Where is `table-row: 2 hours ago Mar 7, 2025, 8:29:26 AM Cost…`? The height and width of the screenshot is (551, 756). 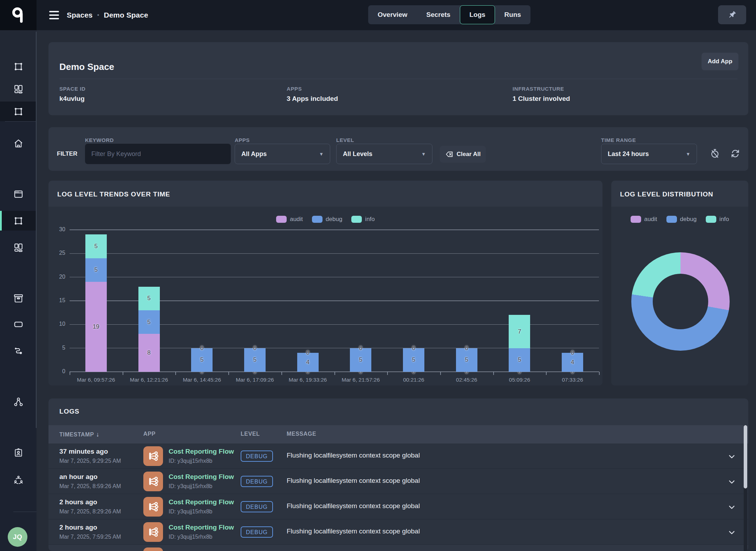
table-row: 2 hours ago Mar 7, 2025, 8:29:26 AM Cost… is located at coordinates (398, 507).